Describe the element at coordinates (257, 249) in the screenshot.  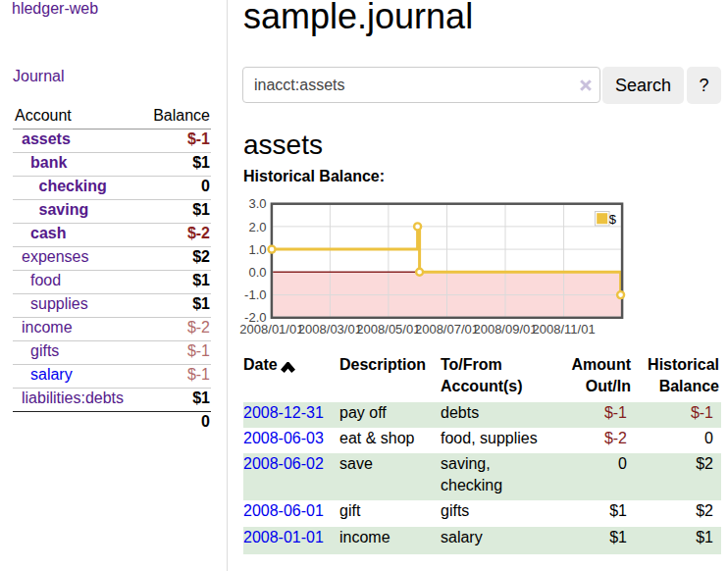
I see `svg-text: 1.0` at that location.